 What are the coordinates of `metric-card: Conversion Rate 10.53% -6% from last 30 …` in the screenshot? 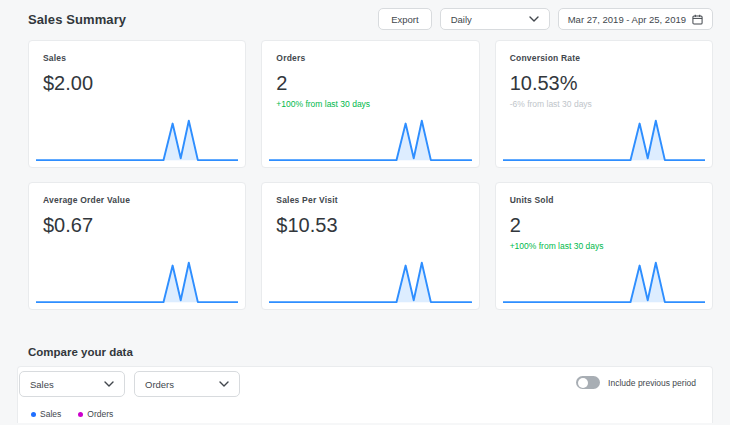 It's located at (604, 104).